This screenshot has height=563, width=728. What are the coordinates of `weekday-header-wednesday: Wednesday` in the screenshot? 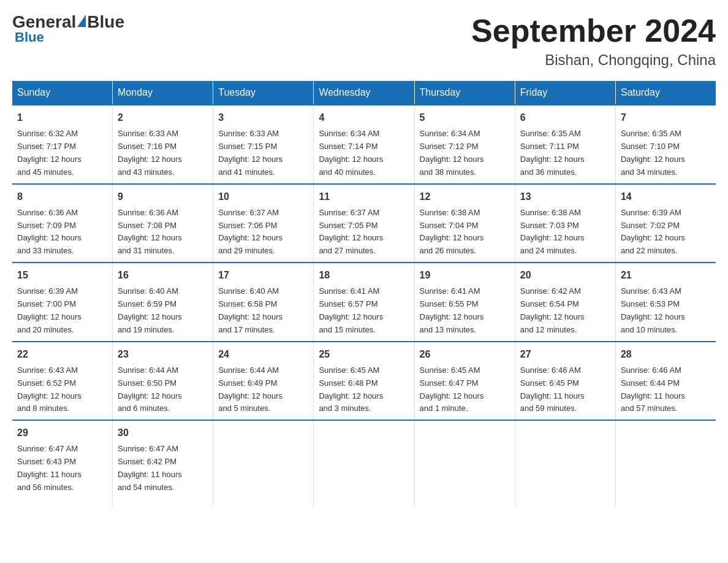 It's located at (364, 93).